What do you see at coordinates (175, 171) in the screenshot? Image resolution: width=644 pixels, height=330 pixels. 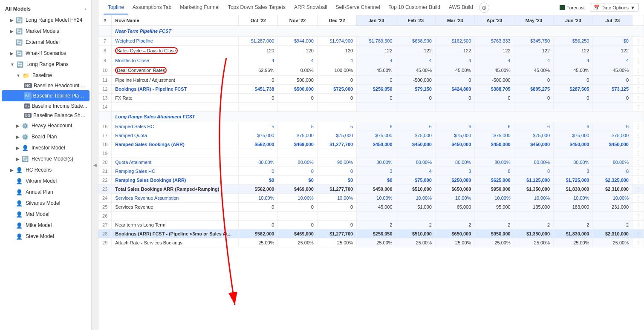 I see `row-name: Ramping Sales HC` at bounding box center [175, 171].